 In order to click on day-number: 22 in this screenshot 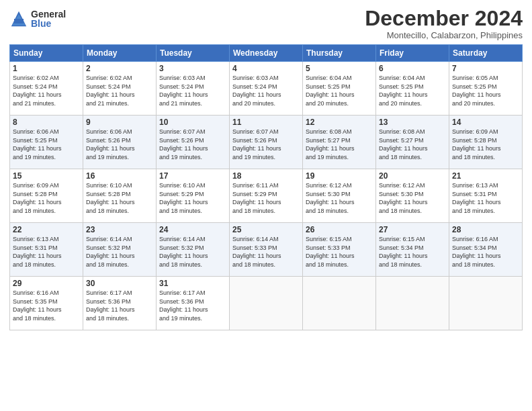, I will do `click(46, 230)`.